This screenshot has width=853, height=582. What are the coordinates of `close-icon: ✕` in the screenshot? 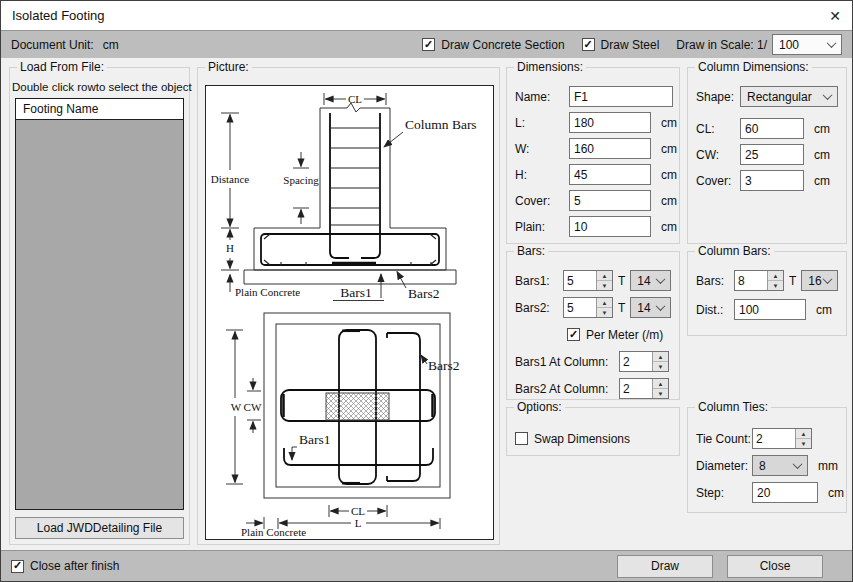 It's located at (830, 16).